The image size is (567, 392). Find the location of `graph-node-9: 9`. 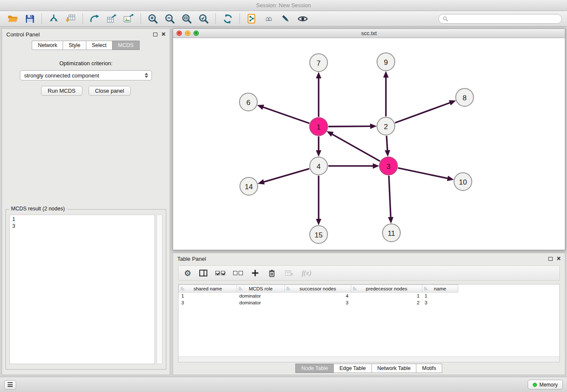

graph-node-9: 9 is located at coordinates (386, 62).